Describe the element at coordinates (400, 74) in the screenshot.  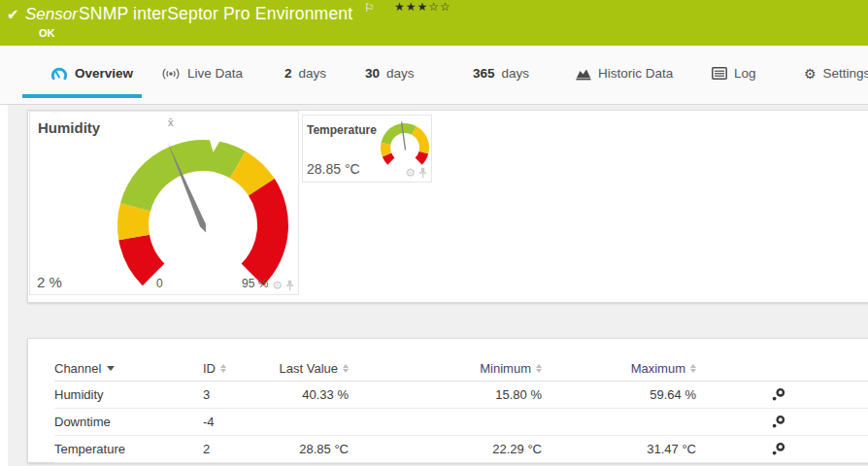
I see `tab-30-days-label: days` at that location.